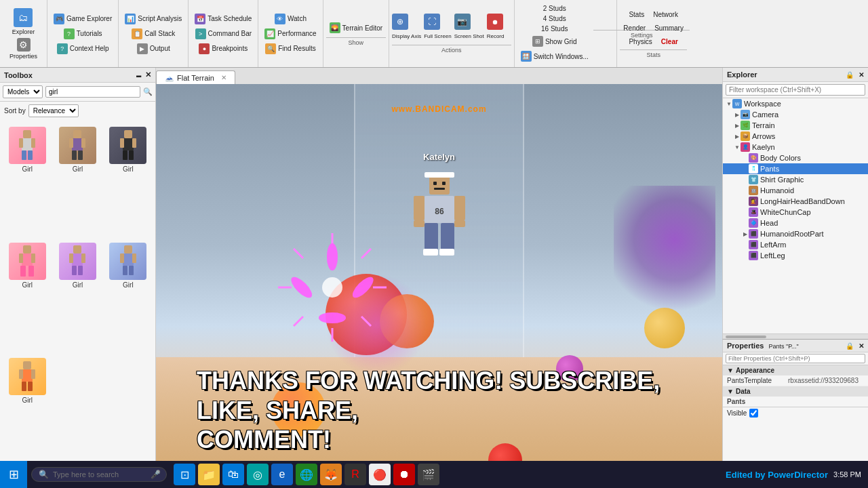 The height and width of the screenshot is (488, 868). I want to click on tree-item-shirtgraphic: 👕 Shirt Graphic, so click(795, 180).